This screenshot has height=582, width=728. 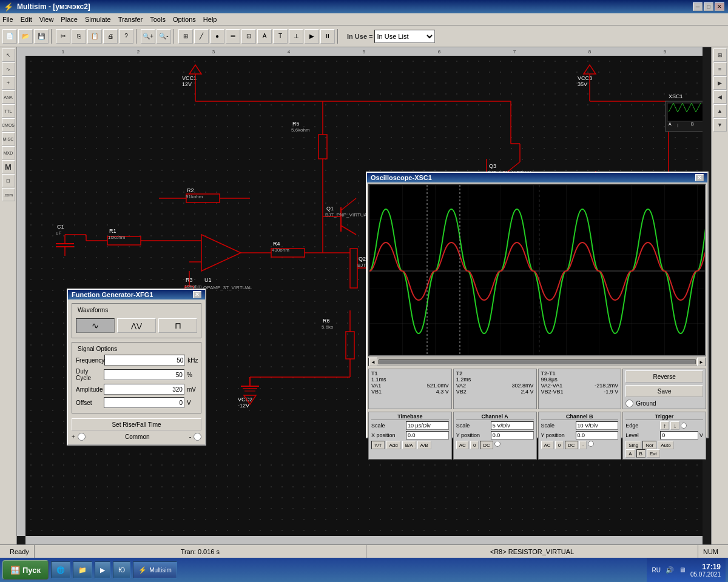 I want to click on osc-yt-button: Y/T, so click(x=378, y=445).